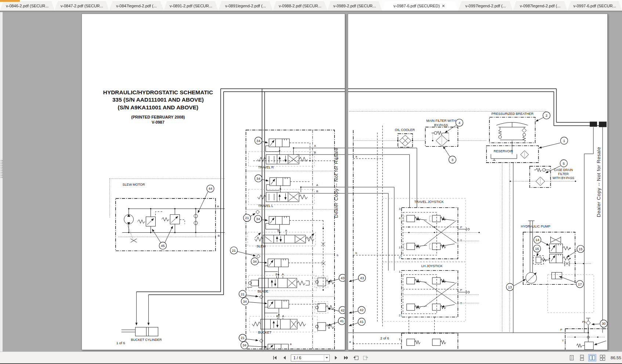 The height and width of the screenshot is (364, 622). Describe the element at coordinates (420, 6) in the screenshot. I see `document-tab-active: v-0987-6.pdf (SECURED) ×` at that location.